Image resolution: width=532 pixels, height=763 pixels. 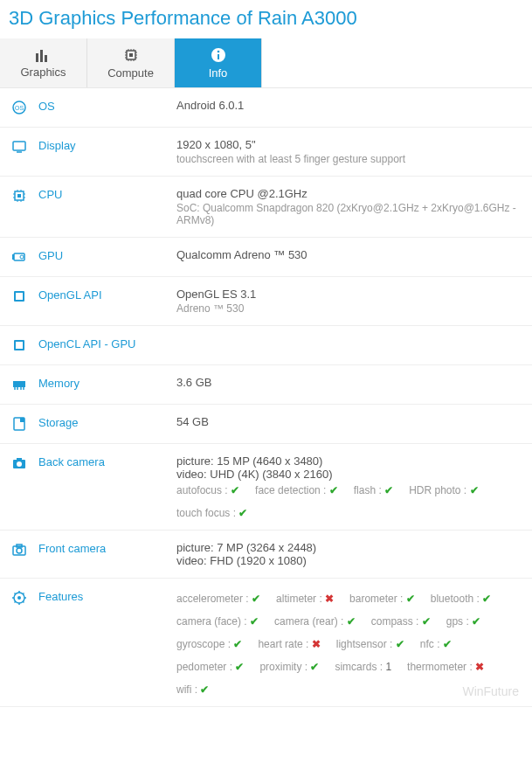 What do you see at coordinates (349, 561) in the screenshot?
I see `spec-value-line: video: FHD (1920 x 1080)` at bounding box center [349, 561].